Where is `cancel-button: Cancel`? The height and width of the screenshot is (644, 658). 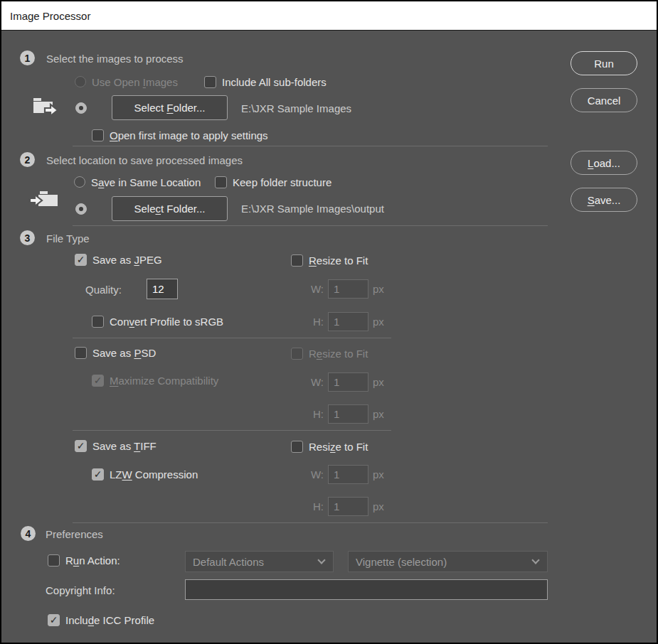 cancel-button: Cancel is located at coordinates (604, 100).